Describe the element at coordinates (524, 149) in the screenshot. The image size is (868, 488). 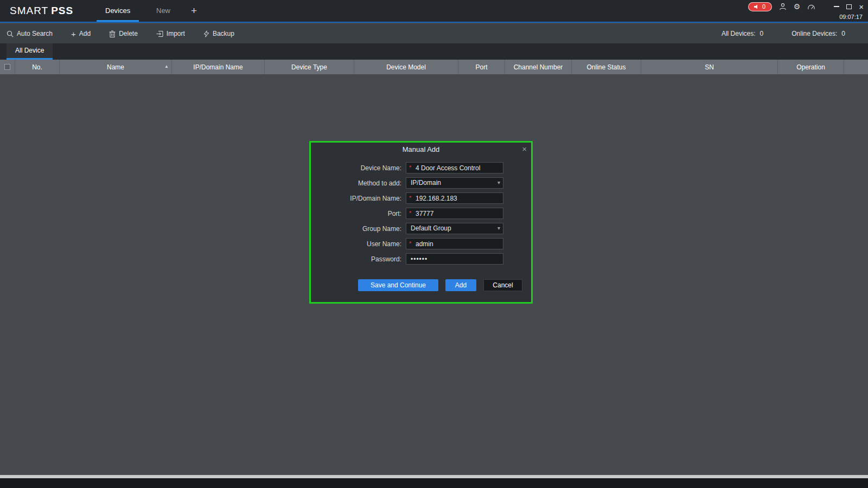
I see `dialog-close-icon: ×` at that location.